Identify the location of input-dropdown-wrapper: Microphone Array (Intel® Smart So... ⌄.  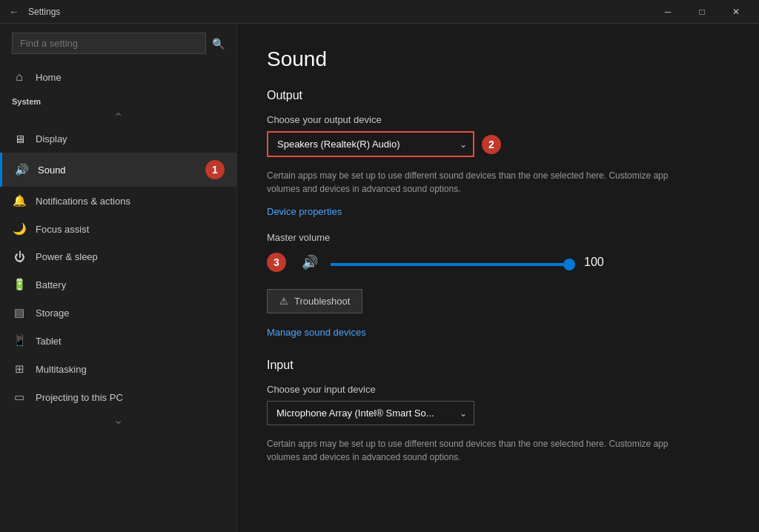
(371, 413).